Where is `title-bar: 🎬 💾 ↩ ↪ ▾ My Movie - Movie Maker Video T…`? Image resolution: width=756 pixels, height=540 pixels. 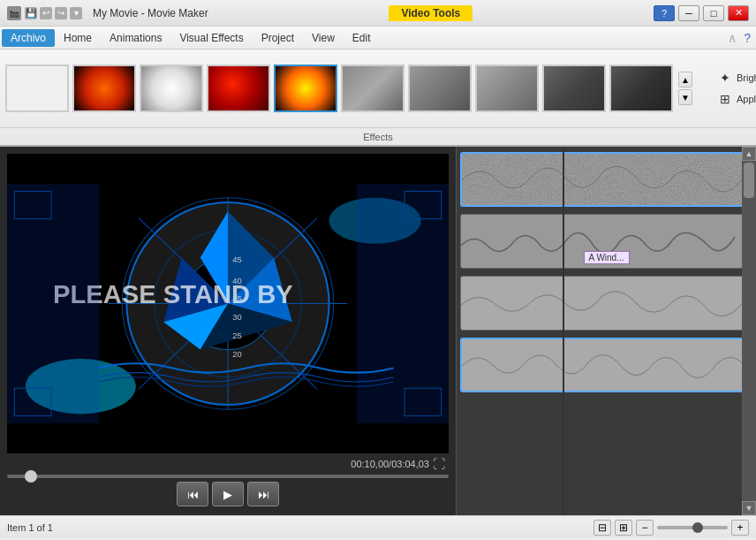
title-bar: 🎬 💾 ↩ ↪ ▾ My Movie - Movie Maker Video T… is located at coordinates (378, 13).